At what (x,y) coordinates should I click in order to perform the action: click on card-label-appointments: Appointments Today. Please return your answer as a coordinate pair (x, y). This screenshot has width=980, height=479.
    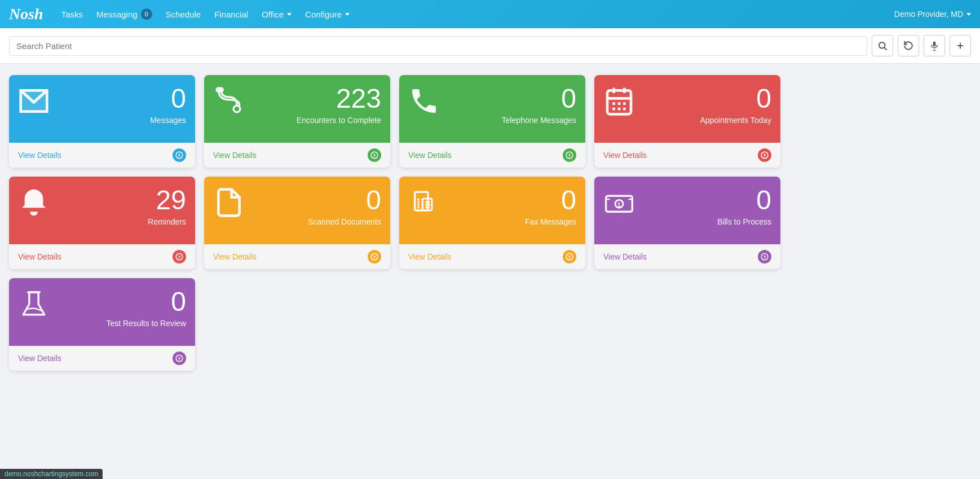
    Looking at the image, I should click on (735, 120).